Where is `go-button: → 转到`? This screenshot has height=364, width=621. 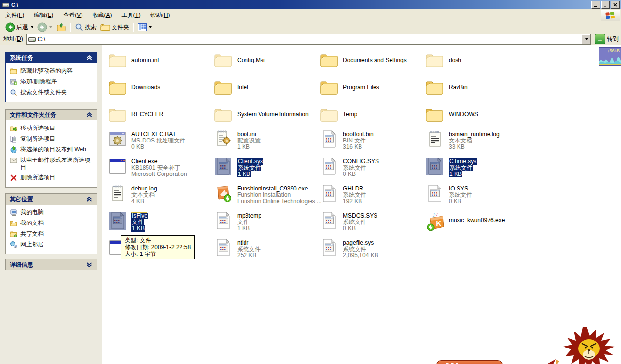 go-button: → 转到 is located at coordinates (606, 39).